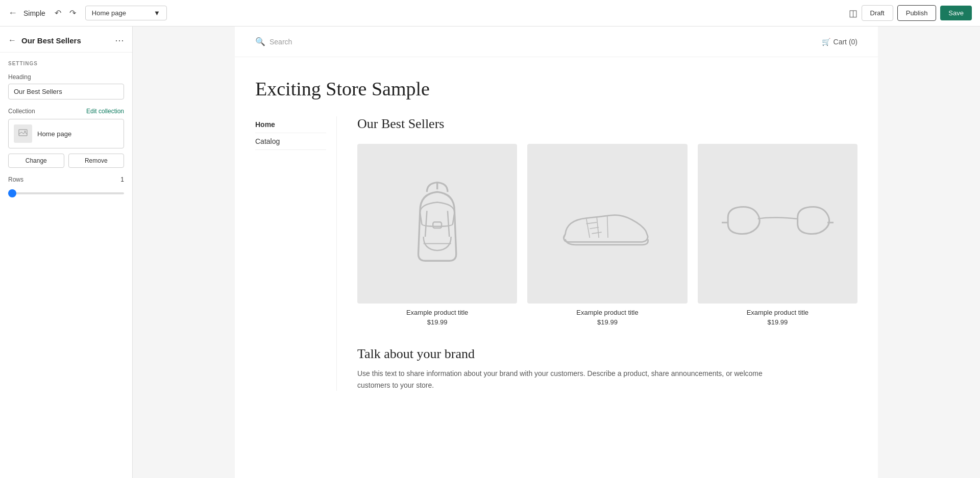  Describe the element at coordinates (66, 92) in the screenshot. I see `heading-input` at that location.